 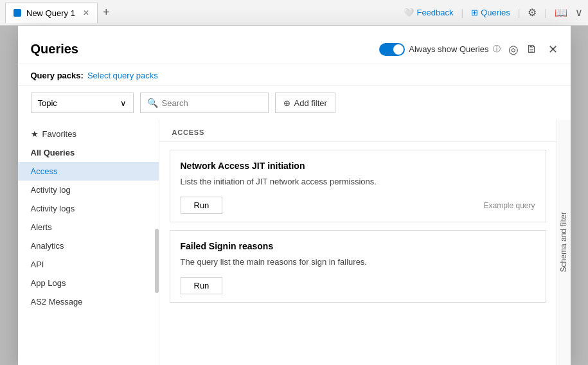 I want to click on topic-dropdown-label: Topic, so click(x=48, y=103).